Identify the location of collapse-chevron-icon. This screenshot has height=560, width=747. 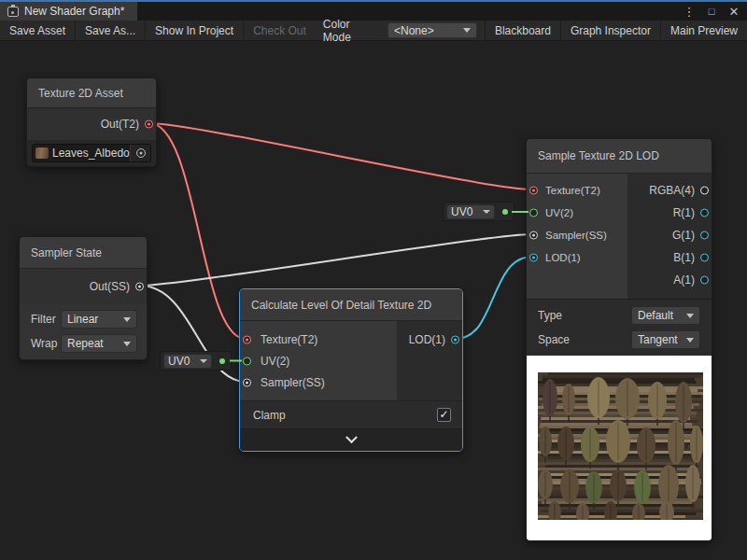
(351, 437).